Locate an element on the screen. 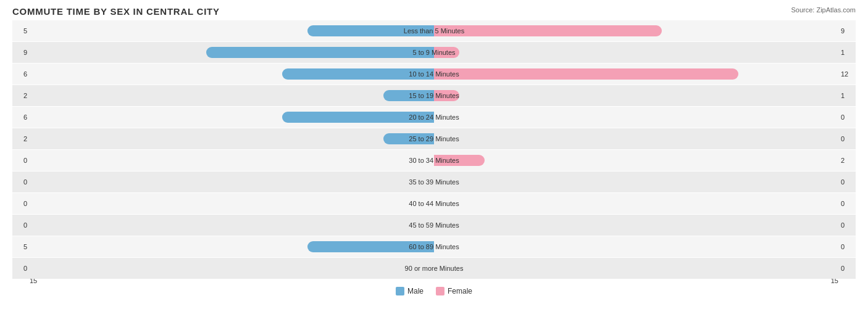 This screenshot has width=868, height=322. chart-row: 045 to 59 Minutes0 is located at coordinates (434, 225).